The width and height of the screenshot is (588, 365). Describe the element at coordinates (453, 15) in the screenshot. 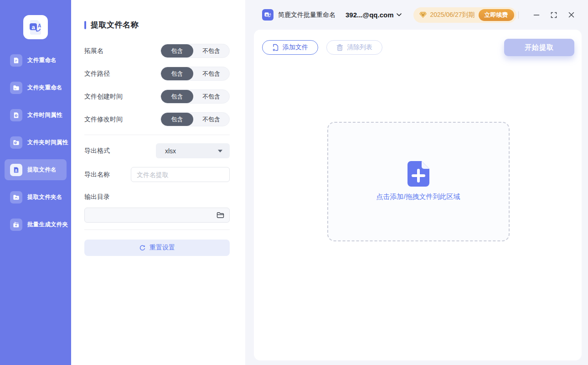

I see `license-expiry-text: 2025/06/27到期` at that location.